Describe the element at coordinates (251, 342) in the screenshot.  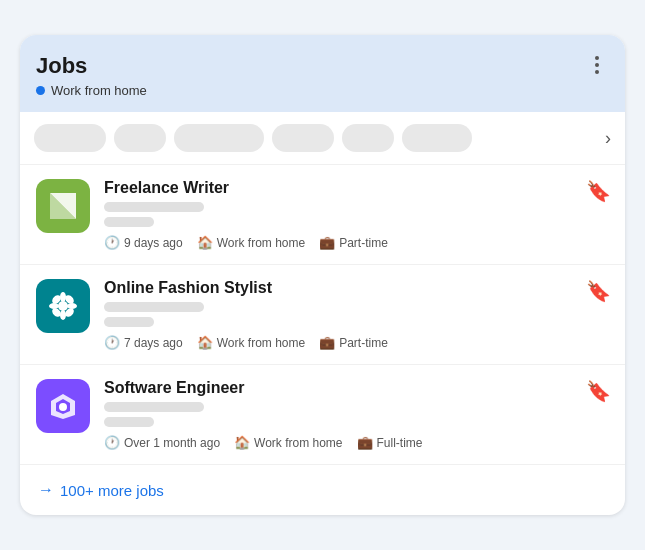
I see `meta-location-2: 🏠 Work from home` at that location.